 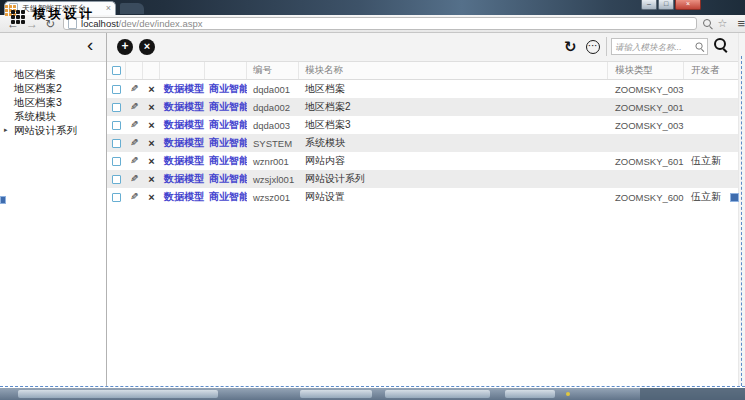 What do you see at coordinates (708, 24) in the screenshot?
I see `zoom-icon` at bounding box center [708, 24].